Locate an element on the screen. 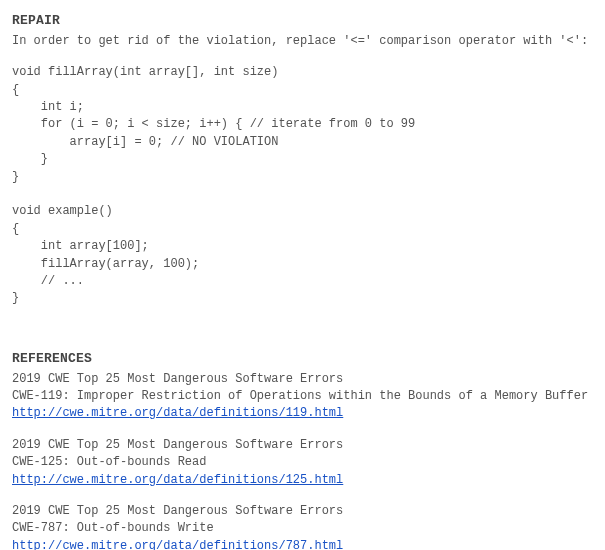  repair-intro: In order to get rid of the violation, re… is located at coordinates (302, 42).